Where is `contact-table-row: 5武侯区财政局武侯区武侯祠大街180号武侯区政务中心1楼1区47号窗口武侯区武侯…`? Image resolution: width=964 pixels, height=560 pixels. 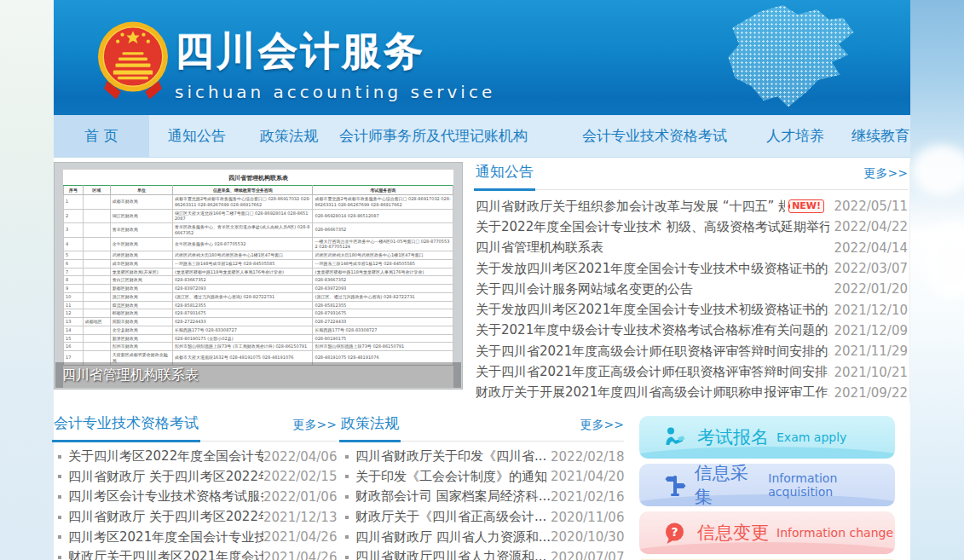
contact-table-row: 5武侯区财政局武侯区武侯祠大街180号武侯区政务中心1楼1区47号窗口武侯区武侯… is located at coordinates (259, 256).